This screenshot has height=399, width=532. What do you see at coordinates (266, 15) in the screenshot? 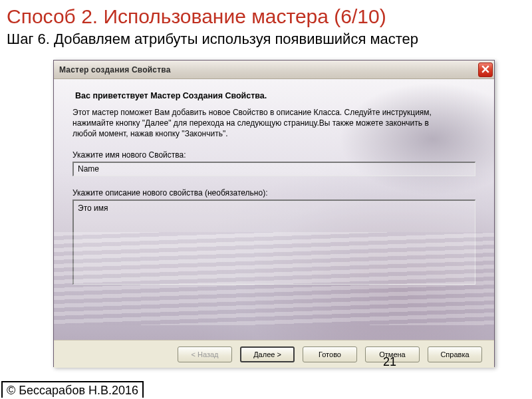
I see `slide-title: Способ 2. Использование мастера (6/10)` at bounding box center [266, 15].